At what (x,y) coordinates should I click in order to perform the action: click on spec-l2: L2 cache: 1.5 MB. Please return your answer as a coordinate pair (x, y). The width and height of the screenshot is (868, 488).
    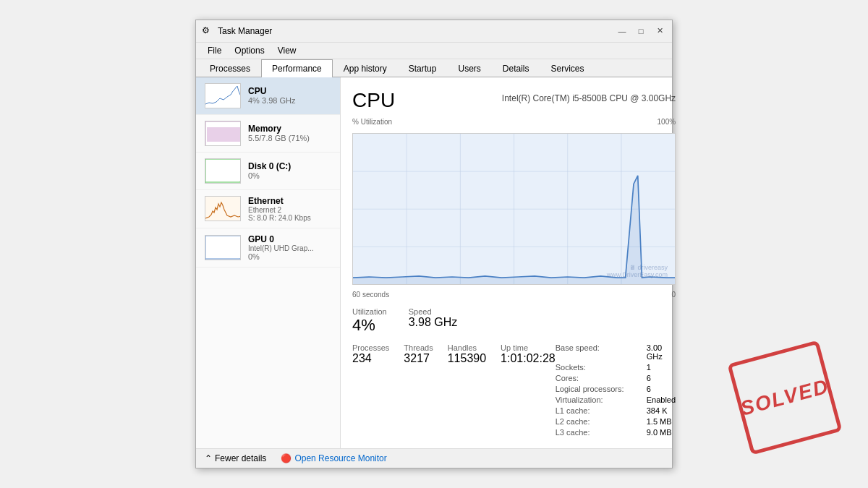
    Looking at the image, I should click on (616, 421).